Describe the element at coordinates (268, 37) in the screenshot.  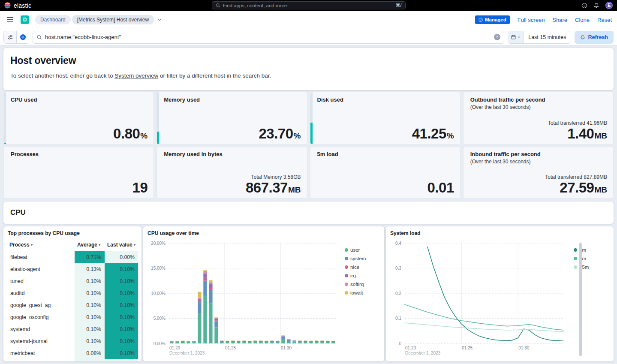
I see `query-input: ×` at that location.